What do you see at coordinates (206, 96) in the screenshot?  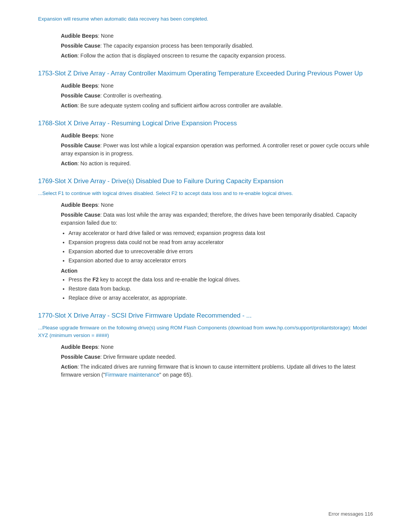 I see `section2-entries: Audible Beeps: None Possible Cause: Cont…` at bounding box center [206, 96].